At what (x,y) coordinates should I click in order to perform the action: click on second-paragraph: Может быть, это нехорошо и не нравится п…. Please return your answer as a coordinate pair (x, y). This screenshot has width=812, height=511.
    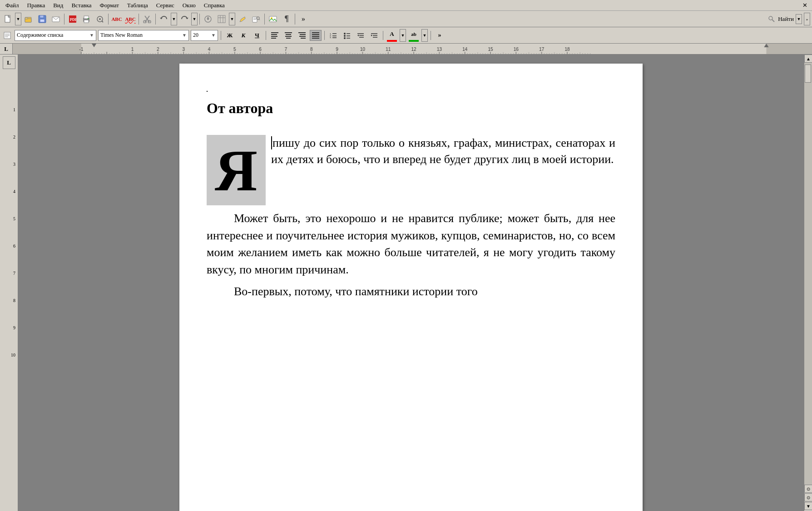
    Looking at the image, I should click on (411, 244).